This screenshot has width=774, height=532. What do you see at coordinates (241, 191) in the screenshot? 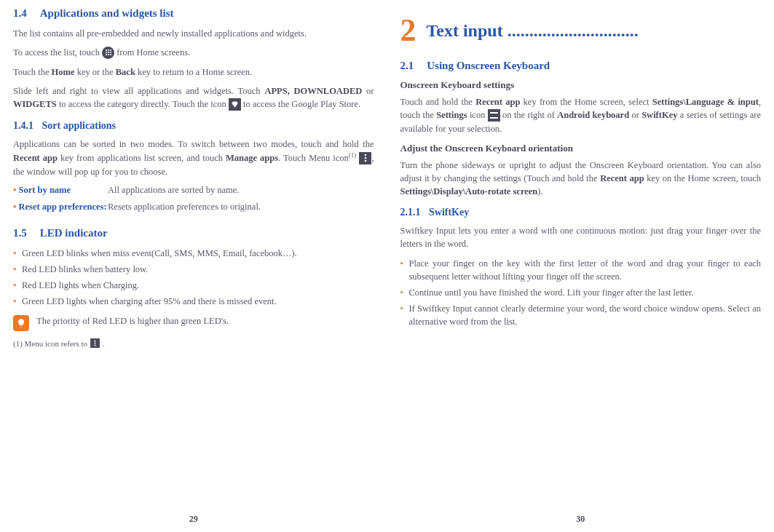
I see `definition-value: All applications are sorted by name.` at bounding box center [241, 191].